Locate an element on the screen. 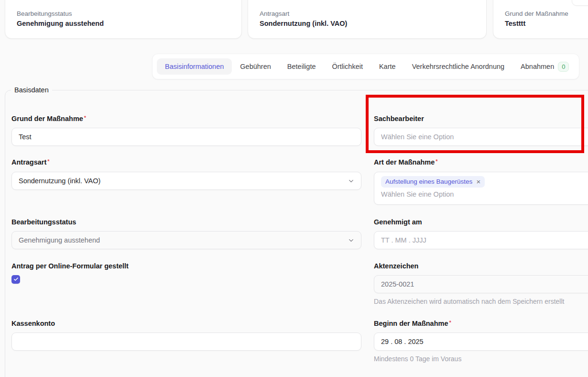 The image size is (588, 377). label-text: Art der Maßnahme is located at coordinates (404, 162).